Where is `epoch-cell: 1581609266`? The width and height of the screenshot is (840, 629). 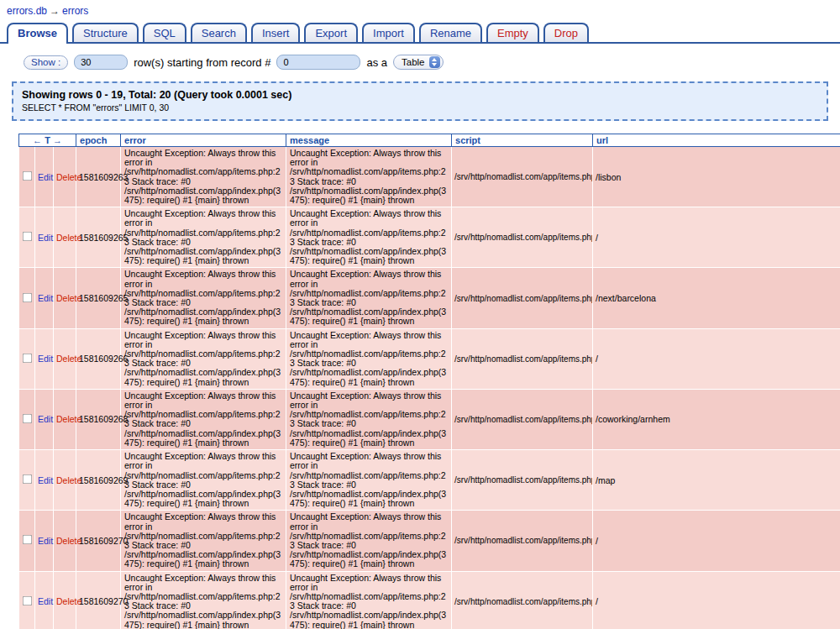 epoch-cell: 1581609266 is located at coordinates (99, 359).